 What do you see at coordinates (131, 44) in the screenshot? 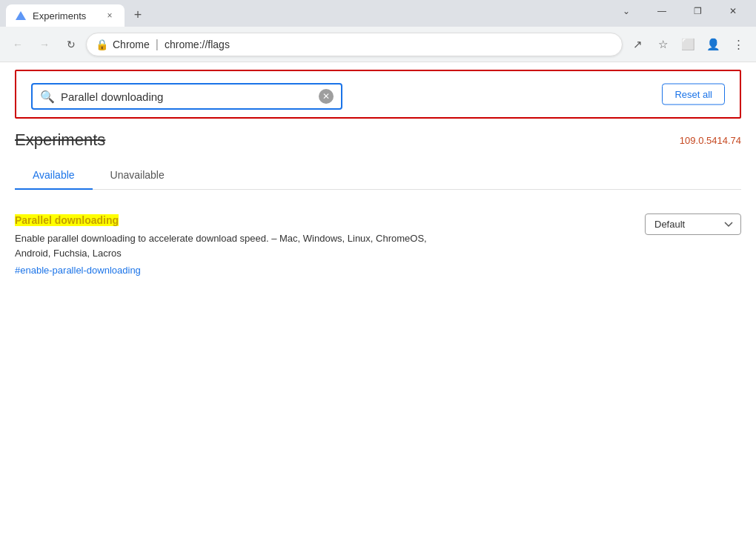
I see `address-brand: Chrome` at bounding box center [131, 44].